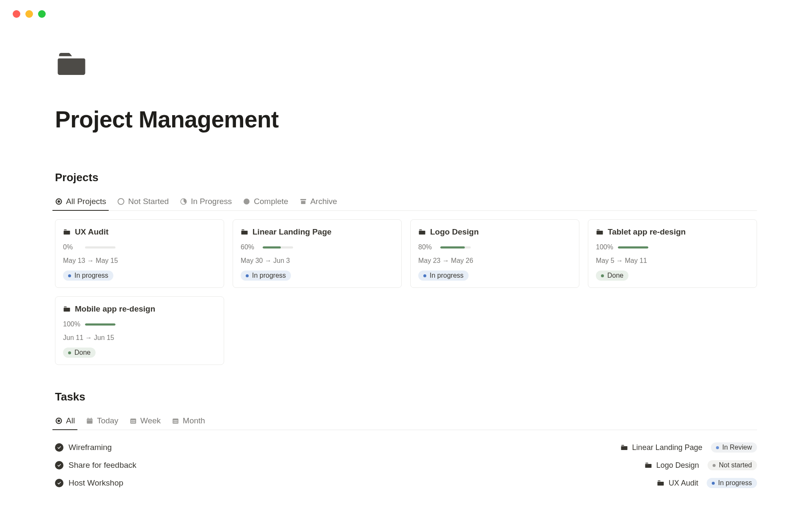 The width and height of the screenshot is (812, 508). What do you see at coordinates (406, 483) in the screenshot?
I see `task-row: Host WorkshopUX AuditIn progress` at bounding box center [406, 483].